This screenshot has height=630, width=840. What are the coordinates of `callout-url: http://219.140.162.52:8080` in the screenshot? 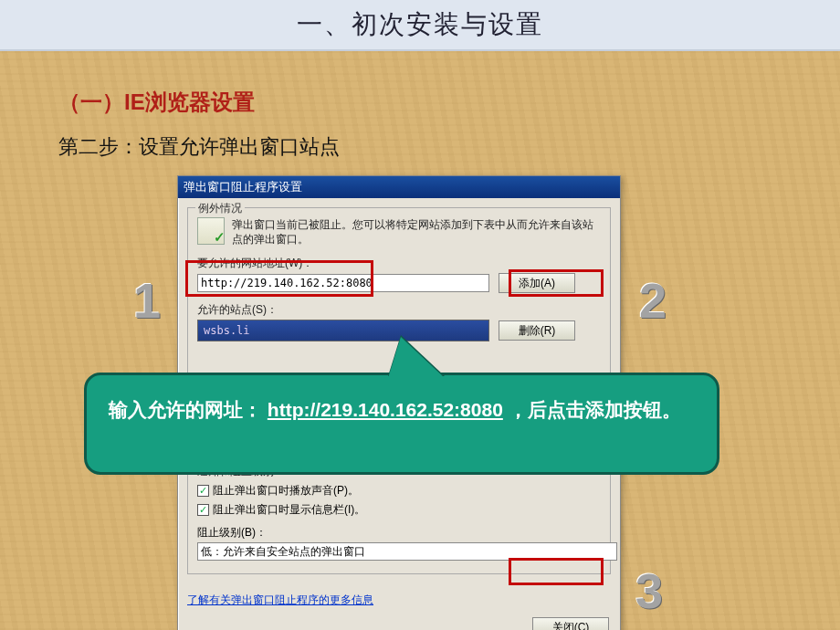 It's located at (385, 409).